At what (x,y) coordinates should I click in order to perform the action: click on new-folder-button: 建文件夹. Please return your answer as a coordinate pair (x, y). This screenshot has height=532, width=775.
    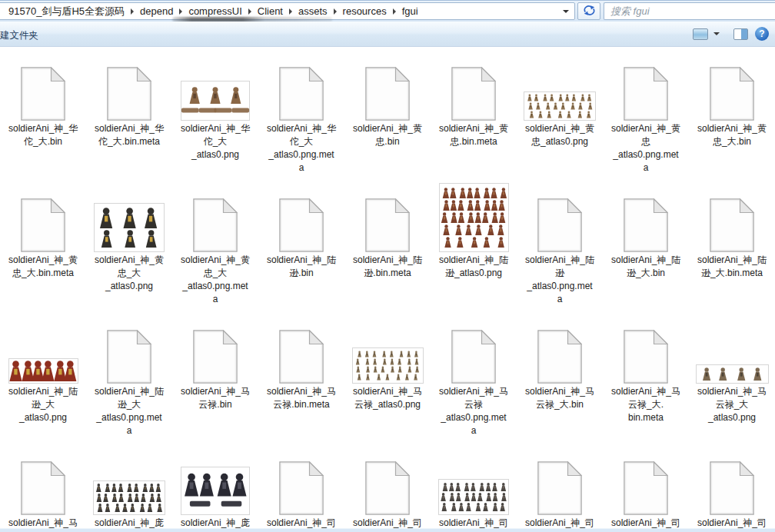
    Looking at the image, I should click on (19, 35).